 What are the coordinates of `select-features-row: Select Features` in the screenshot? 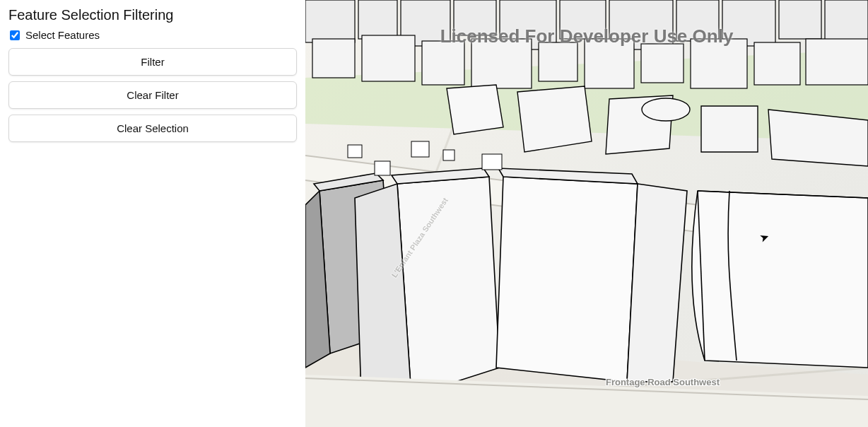 It's located at (153, 35).